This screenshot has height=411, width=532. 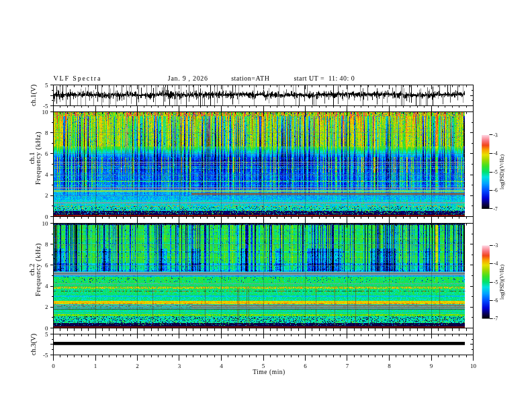 What do you see at coordinates (325, 78) in the screenshot?
I see `svg-text: start UT = 11: 40: 0` at bounding box center [325, 78].